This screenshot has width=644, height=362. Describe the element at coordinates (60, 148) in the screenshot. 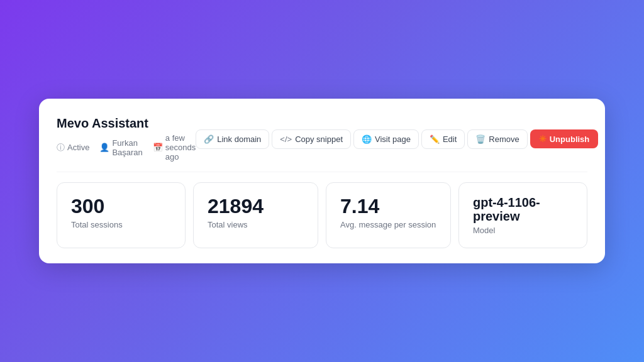

I see `status-icon: ⓘ` at that location.